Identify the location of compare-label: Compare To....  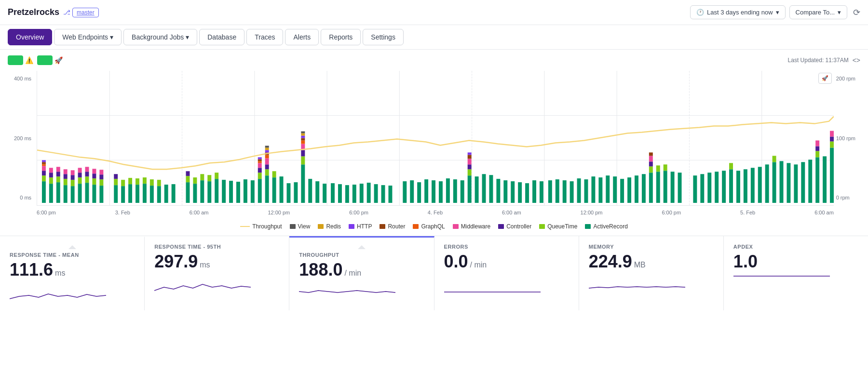
(815, 13).